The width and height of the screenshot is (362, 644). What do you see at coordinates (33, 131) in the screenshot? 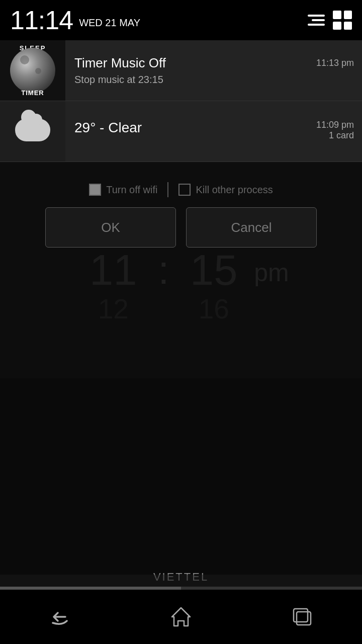
I see `cloud-icon` at bounding box center [33, 131].